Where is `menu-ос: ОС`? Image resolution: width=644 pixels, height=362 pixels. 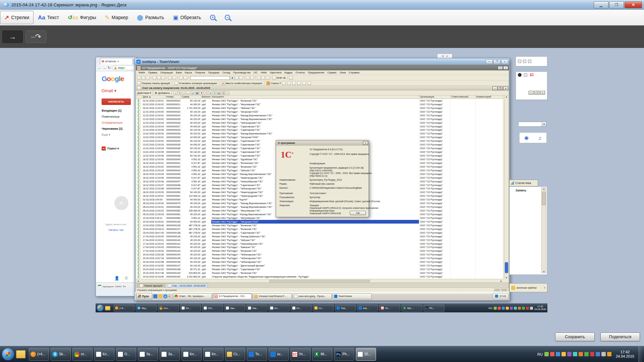
menu-ос: ОС is located at coordinates (256, 72).